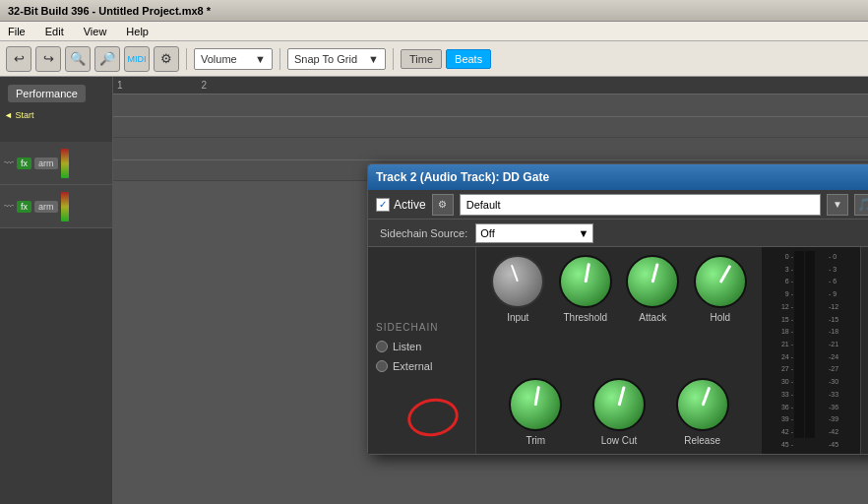 The width and height of the screenshot is (868, 504). What do you see at coordinates (57, 290) in the screenshot?
I see `left-panel: Performance ◄ Start 〰 fx arm 〰 fx arm` at bounding box center [57, 290].